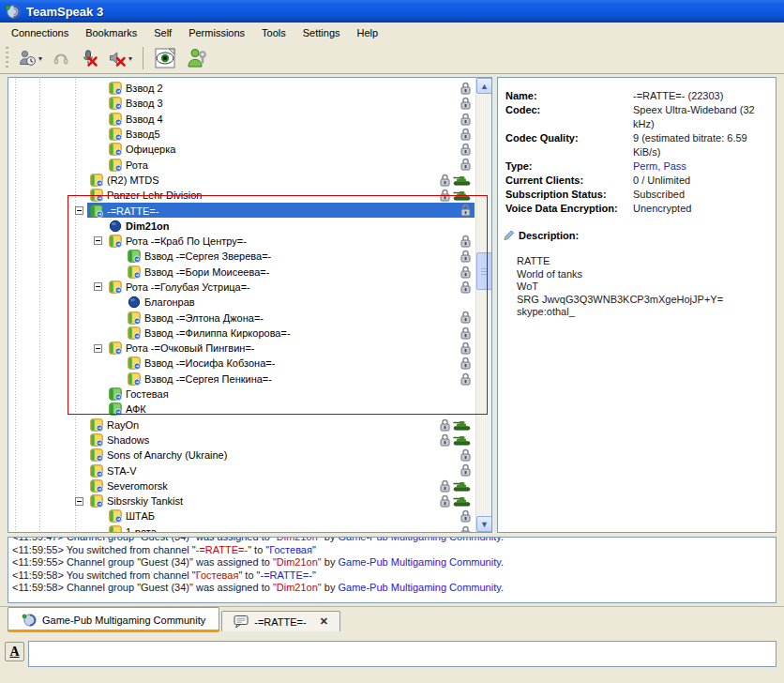  I want to click on menu-item-help: Help, so click(368, 33).